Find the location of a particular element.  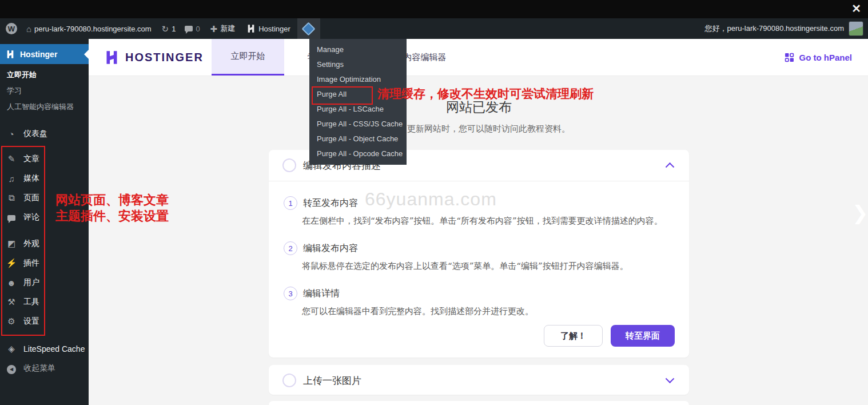

updates-link: ↻ 1 is located at coordinates (169, 29).